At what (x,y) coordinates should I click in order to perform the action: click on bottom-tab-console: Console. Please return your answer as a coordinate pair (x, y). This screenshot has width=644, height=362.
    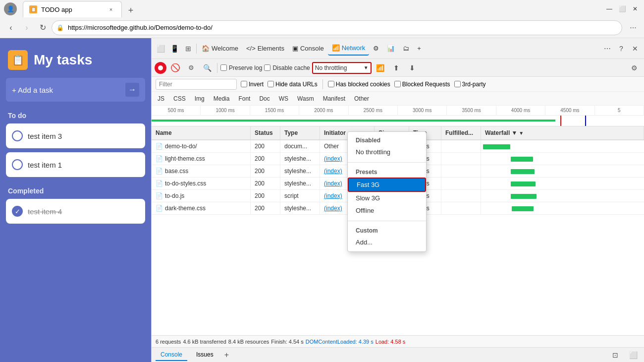
    Looking at the image, I should click on (171, 355).